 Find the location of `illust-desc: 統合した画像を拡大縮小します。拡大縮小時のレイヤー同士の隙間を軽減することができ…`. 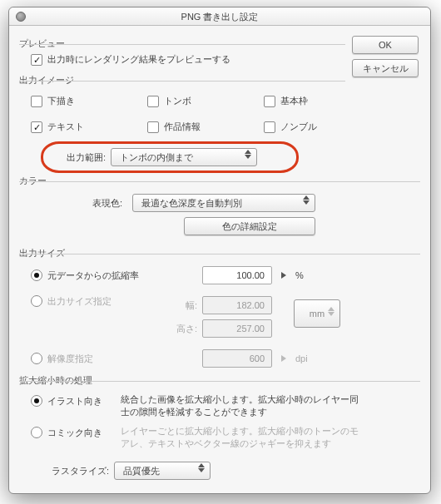

illust-desc: 統合した画像を拡大縮小します。拡大縮小時のレイヤー同士の隙間を軽減することができ… is located at coordinates (241, 406).